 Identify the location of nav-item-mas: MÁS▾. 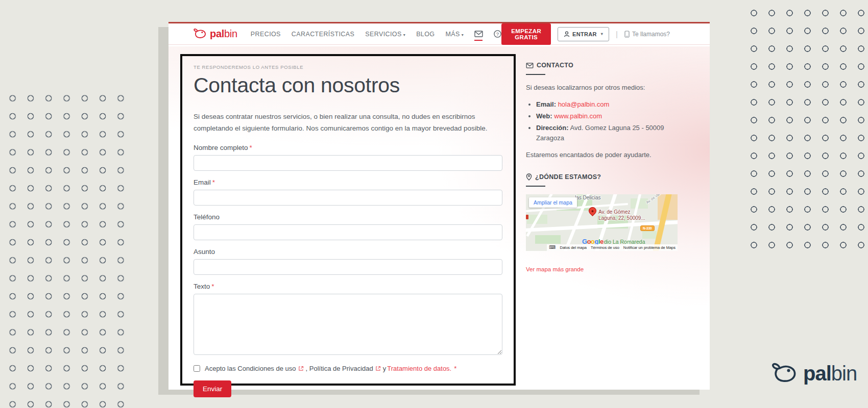
(454, 34).